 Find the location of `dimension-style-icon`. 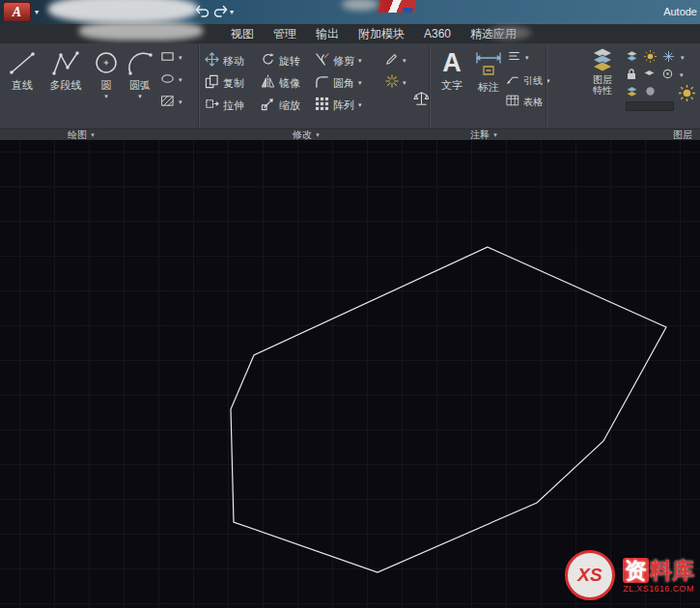

dimension-style-icon is located at coordinates (515, 58).